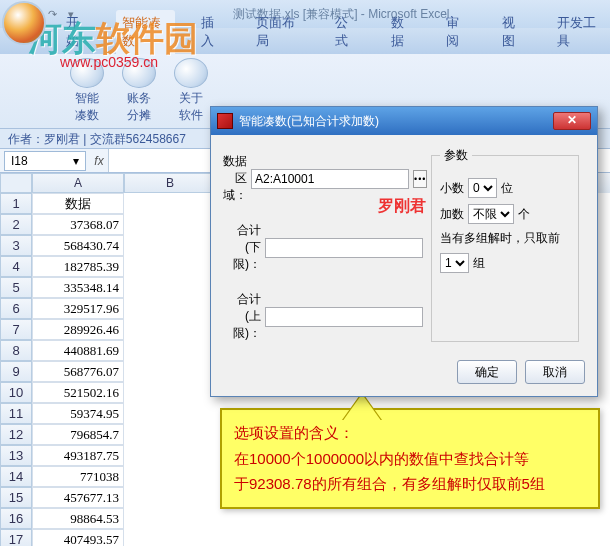 The image size is (610, 546). Describe the element at coordinates (458, 32) in the screenshot. I see `tab-review: 审阅` at that location.